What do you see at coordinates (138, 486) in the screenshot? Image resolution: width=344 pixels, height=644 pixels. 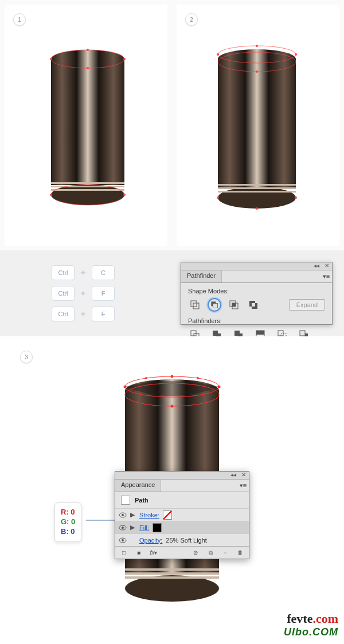 I see `appearance-tab: Appearance` at bounding box center [138, 486].